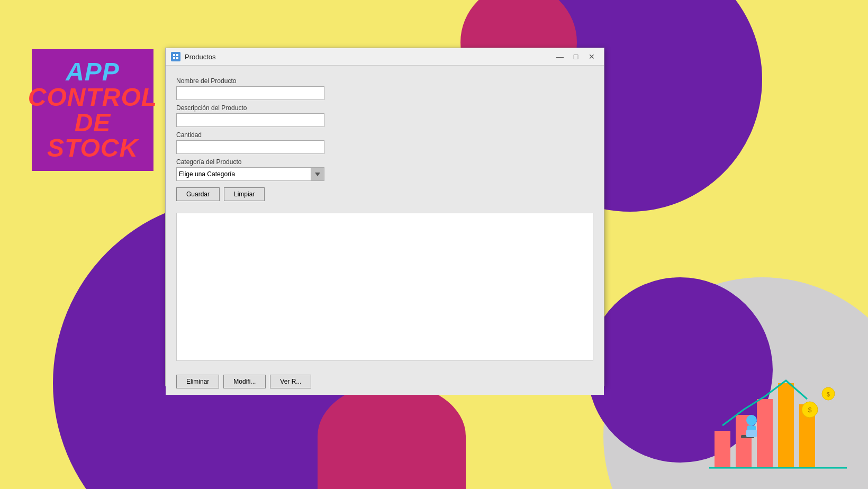 This screenshot has height=489, width=868. Describe the element at coordinates (592, 57) in the screenshot. I see `close-button: ✕` at that location.